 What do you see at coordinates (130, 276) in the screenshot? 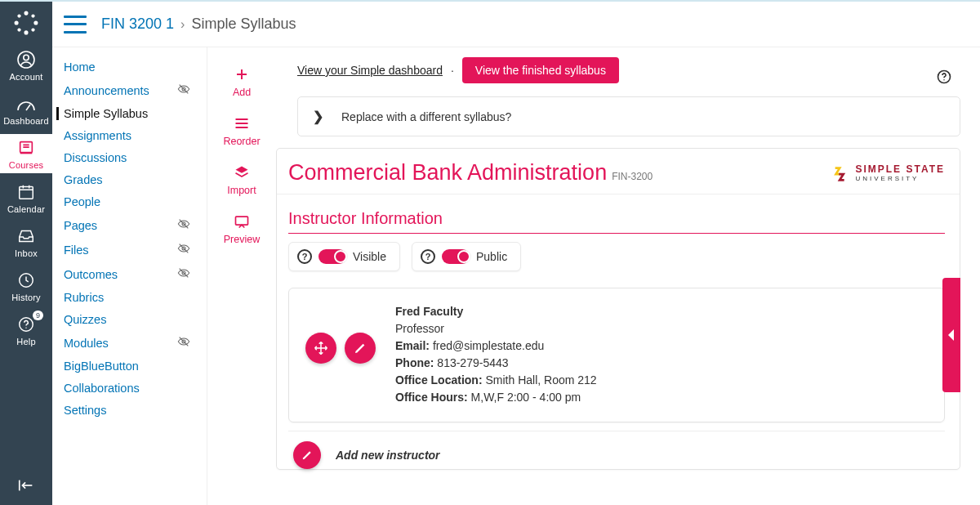
I see `course-nav: Home Announcements Simple Syllabus Assig…` at bounding box center [130, 276].